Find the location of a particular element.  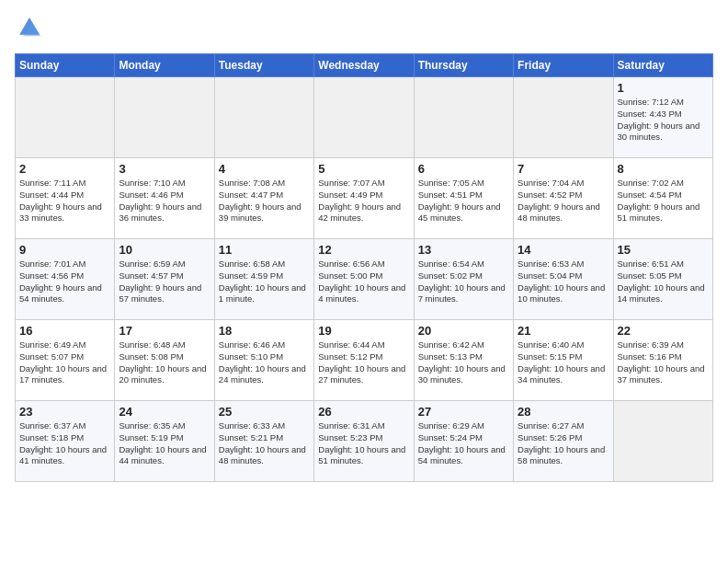

day-number: 19 is located at coordinates (364, 331).